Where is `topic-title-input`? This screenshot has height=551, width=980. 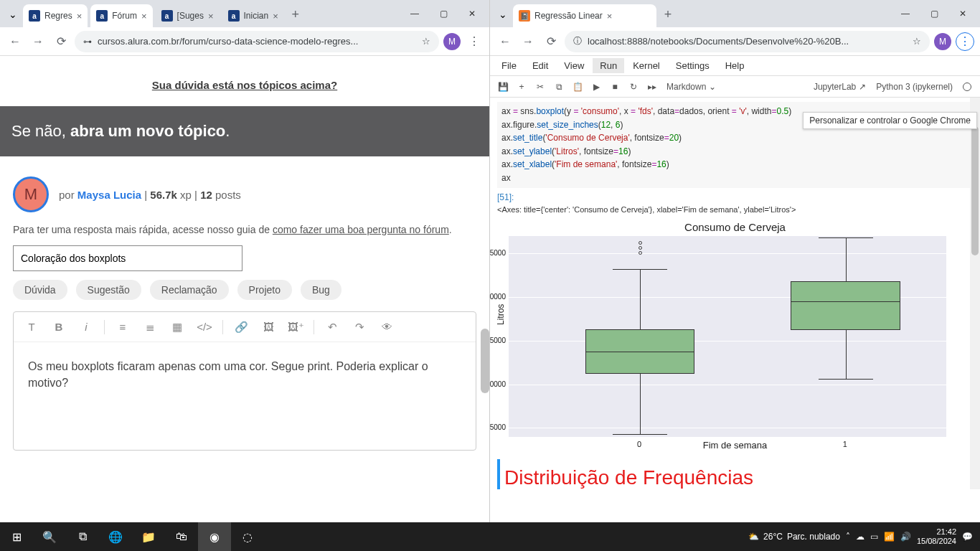
topic-title-input is located at coordinates (128, 258).